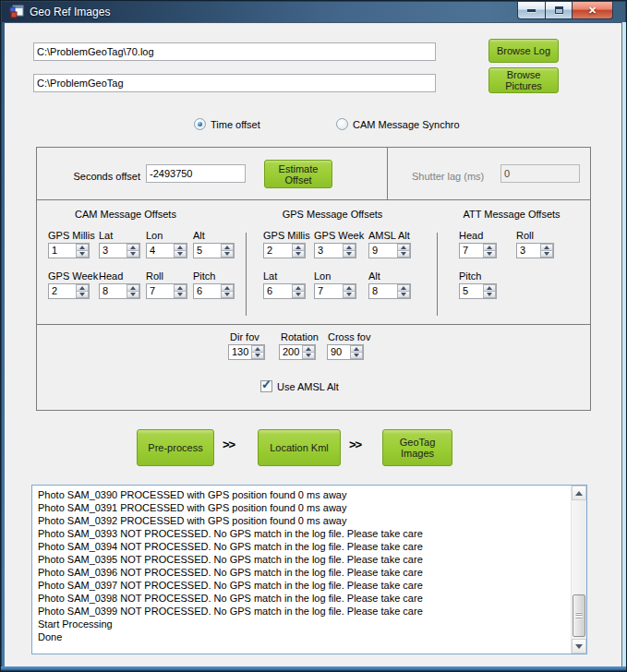 The height and width of the screenshot is (672, 627). I want to click on cam-gps-millis-spinner: 1, so click(68, 251).